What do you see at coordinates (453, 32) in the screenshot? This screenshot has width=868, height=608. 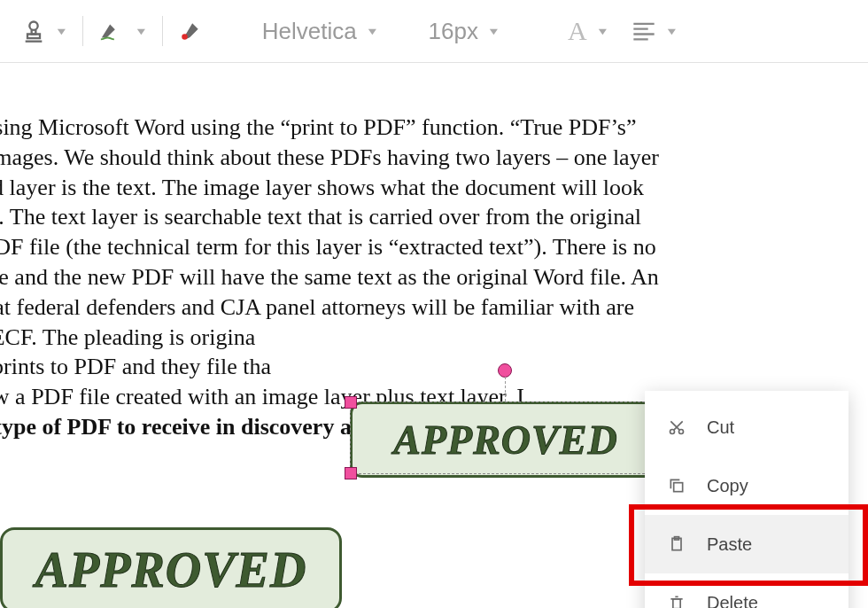 I see `font-size-label: 16px` at bounding box center [453, 32].